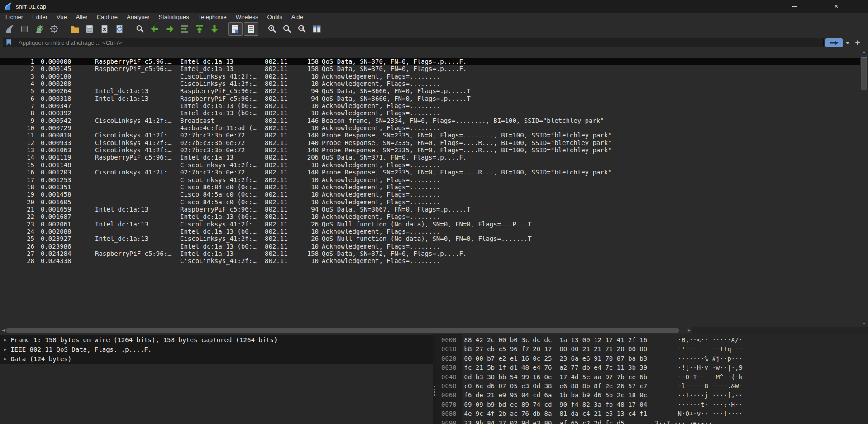 The width and height of the screenshot is (868, 424). Describe the element at coordinates (816, 6) in the screenshot. I see `maximize-button` at that location.